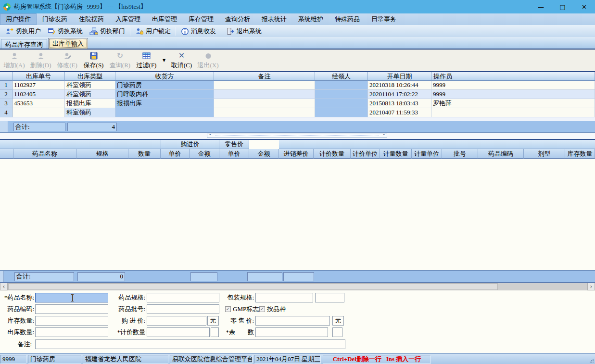  What do you see at coordinates (165, 86) in the screenshot?
I see `cell-receiver: 门诊药房` at bounding box center [165, 86].